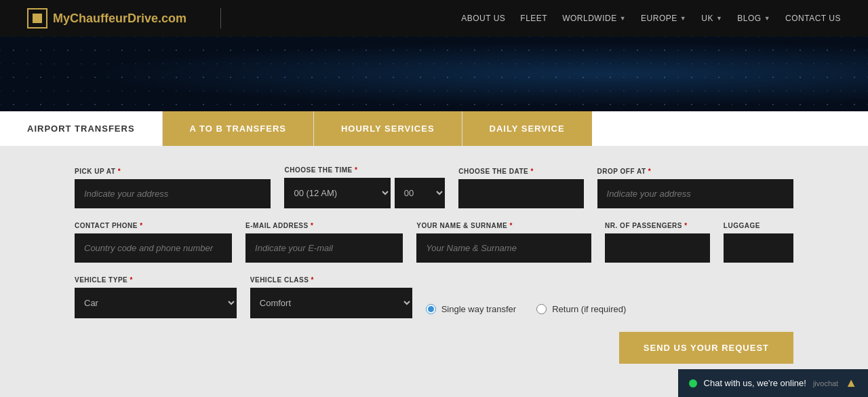 The height and width of the screenshot is (397, 868). What do you see at coordinates (331, 297) in the screenshot?
I see `vehicle-class-group: VEHICLE CLASS * ComfortBusinessFirst Cla…` at bounding box center [331, 297].